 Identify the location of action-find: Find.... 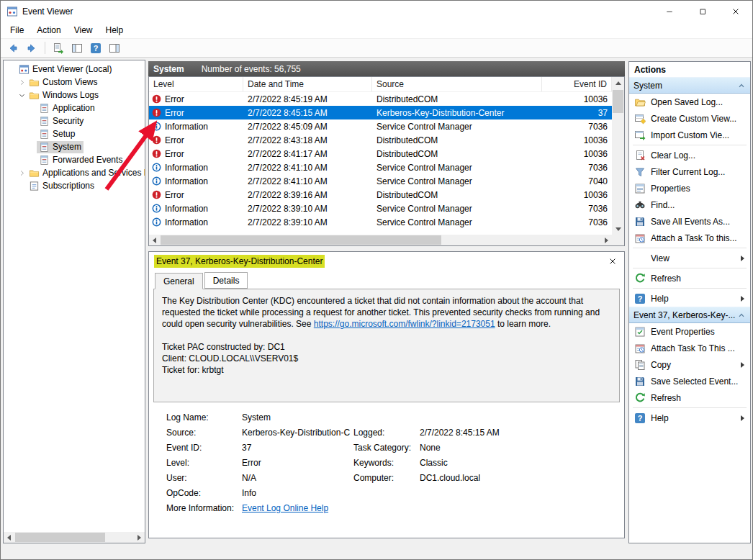
(690, 204).